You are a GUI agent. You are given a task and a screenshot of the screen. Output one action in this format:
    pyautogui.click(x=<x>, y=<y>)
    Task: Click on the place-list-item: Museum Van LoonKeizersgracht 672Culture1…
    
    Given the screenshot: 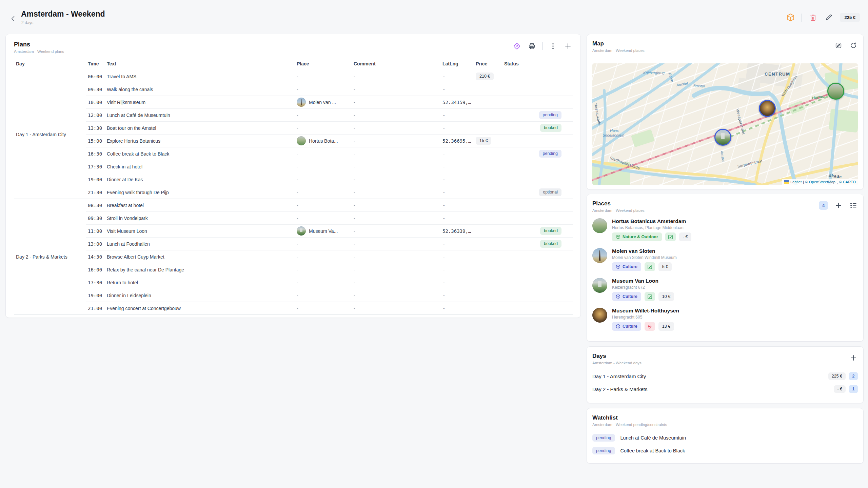 What is the action you would take?
    pyautogui.click(x=725, y=289)
    